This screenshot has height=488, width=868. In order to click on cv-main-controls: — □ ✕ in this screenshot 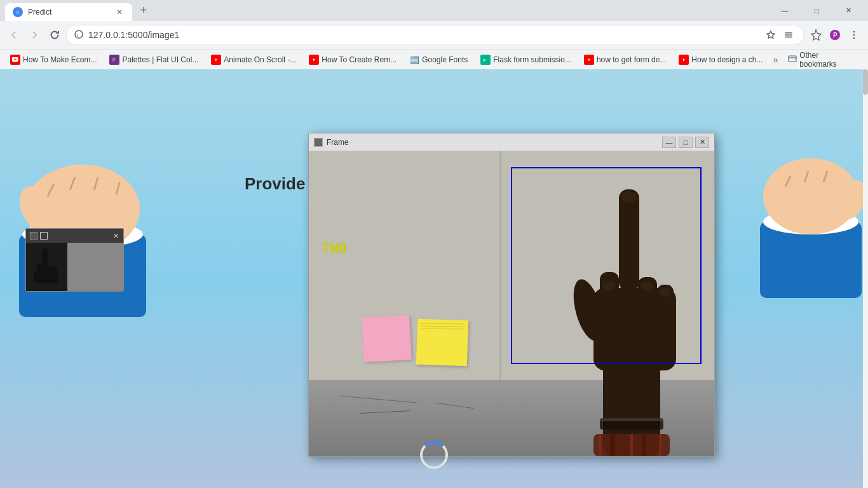, I will do `click(686, 142)`.